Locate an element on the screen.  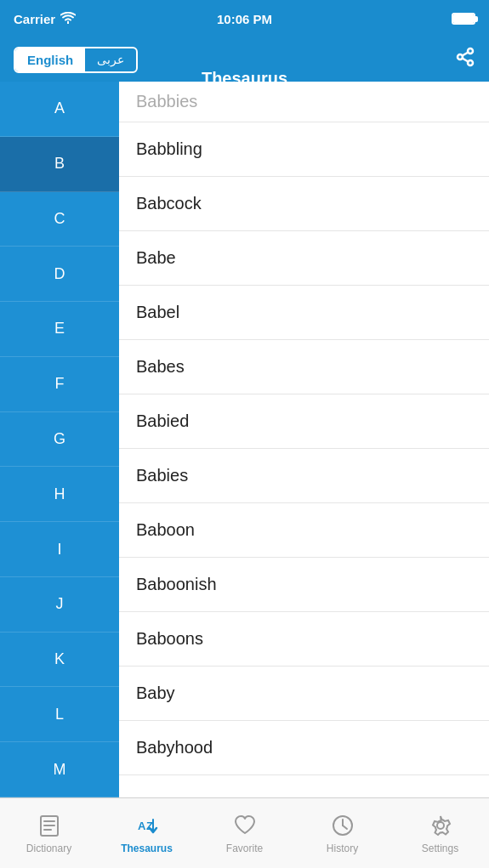
nav-bar: English عربى Thesaurus is located at coordinates (245, 60).